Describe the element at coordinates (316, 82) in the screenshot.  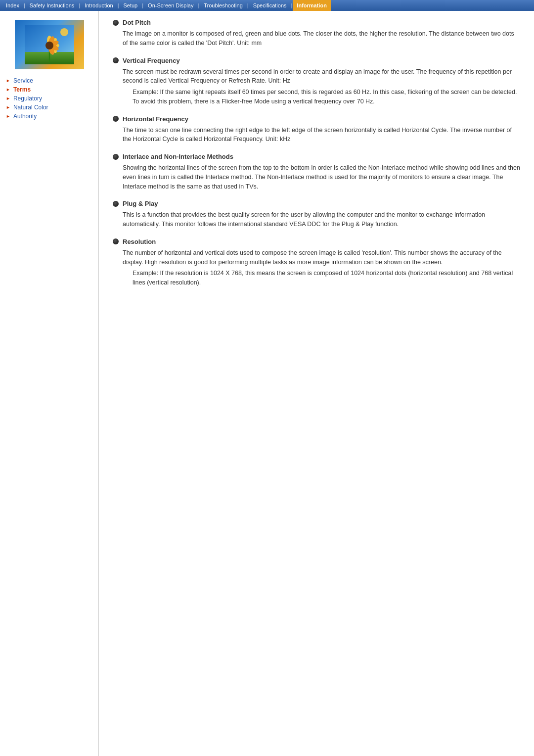
I see `section-vertical-freq: Vertical Frequency The screen must be re…` at that location.